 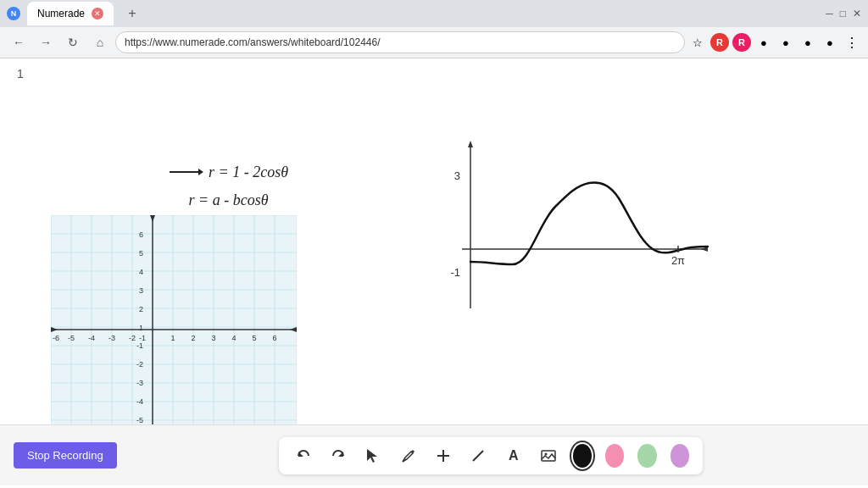 I want to click on stop-recording-button: Stop Recording, so click(x=65, y=456).